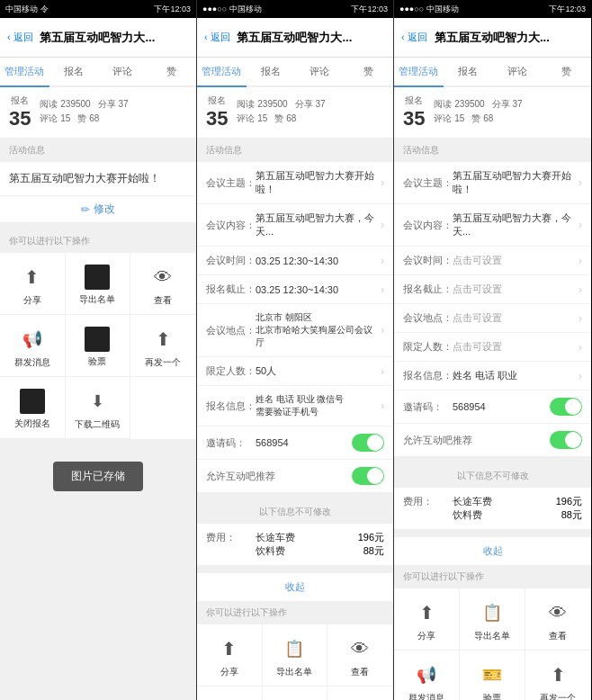 The height and width of the screenshot is (700, 592). I want to click on nav-title-1: 第五届互动吧智力大..., so click(97, 38).